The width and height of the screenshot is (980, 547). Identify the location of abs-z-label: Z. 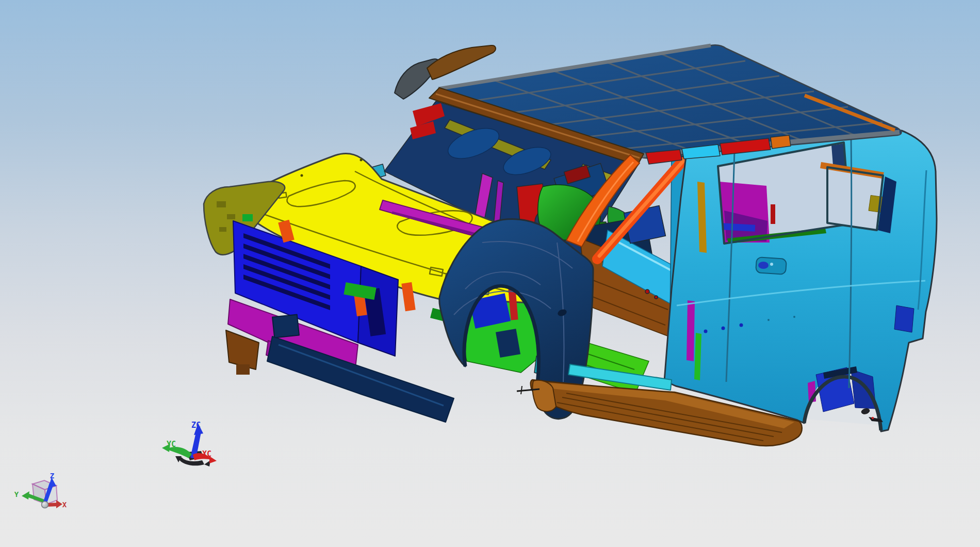
(52, 476).